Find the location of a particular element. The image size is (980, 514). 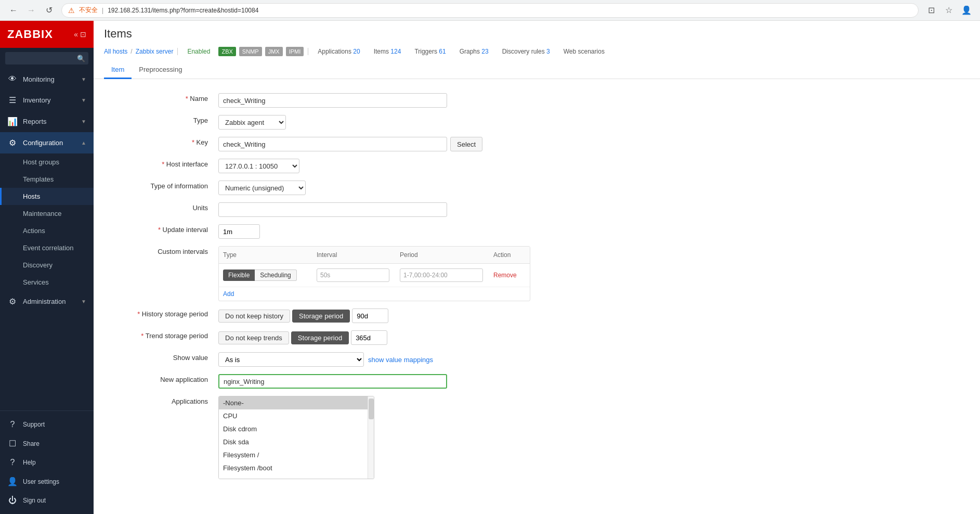

item-tabs: Item Preprocessing is located at coordinates (537, 70).